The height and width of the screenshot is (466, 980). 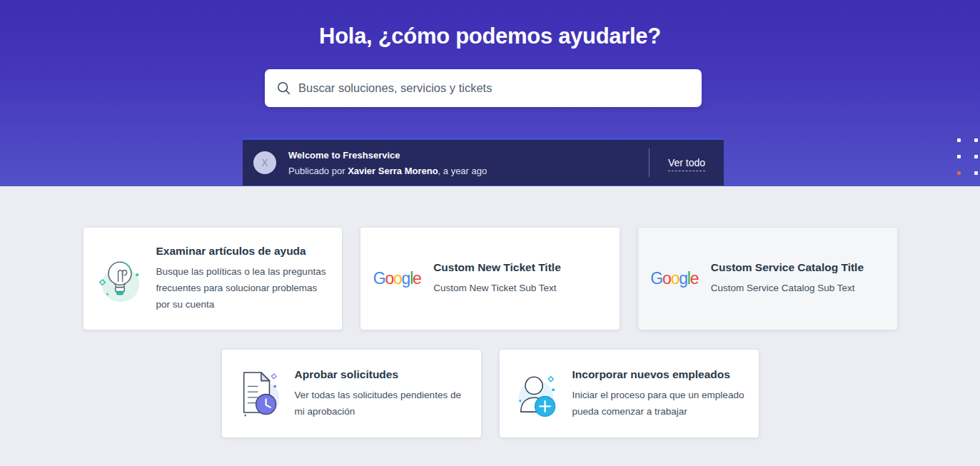 What do you see at coordinates (494, 88) in the screenshot?
I see `search-input` at bounding box center [494, 88].